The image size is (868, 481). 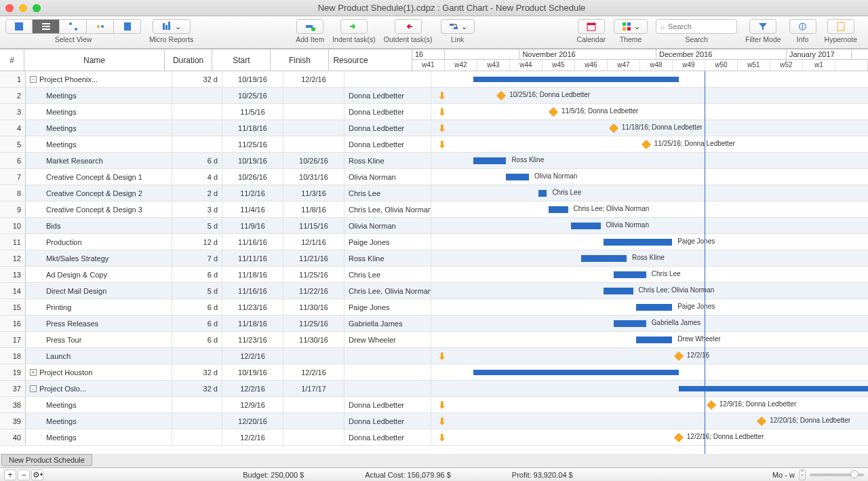 I want to click on task-name: Printing, so click(x=99, y=307).